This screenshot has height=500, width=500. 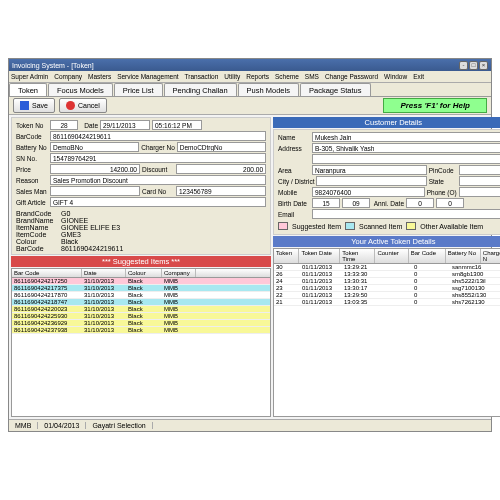 I want to click on tab: Token, so click(x=28, y=90).